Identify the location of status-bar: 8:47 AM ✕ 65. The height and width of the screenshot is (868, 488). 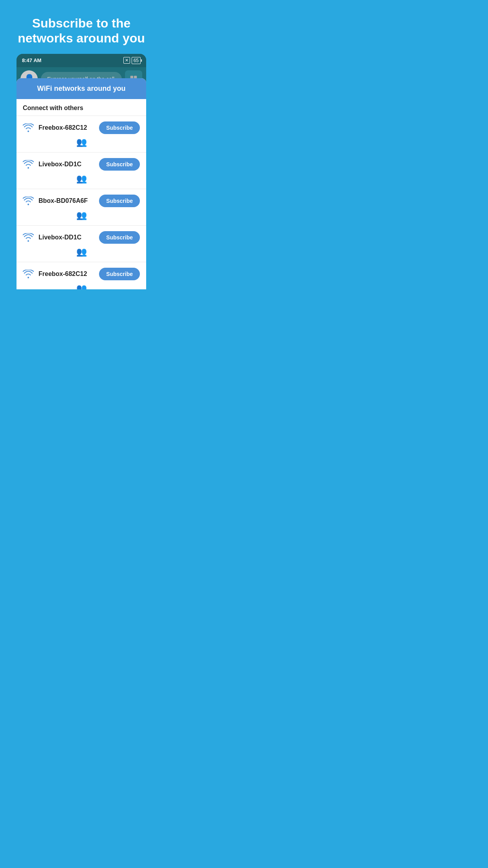
(81, 61).